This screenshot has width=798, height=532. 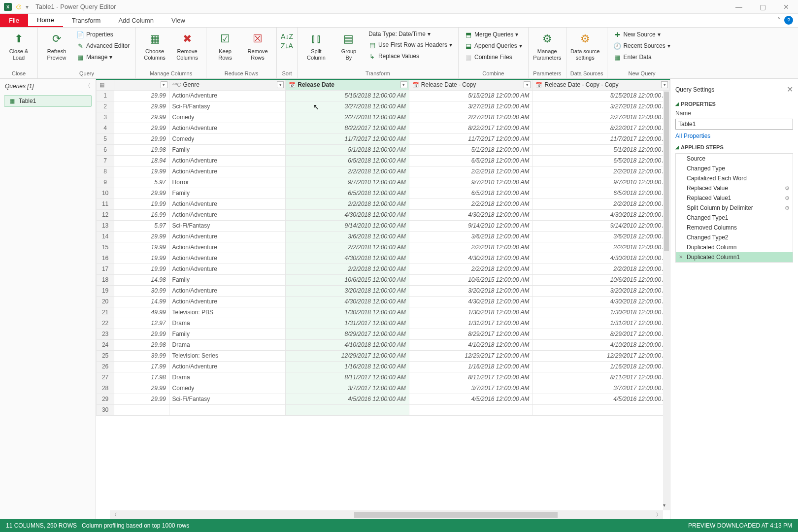 What do you see at coordinates (48, 299) in the screenshot?
I see `queries-pane: Queries [1]〈 ▦Table1` at bounding box center [48, 299].